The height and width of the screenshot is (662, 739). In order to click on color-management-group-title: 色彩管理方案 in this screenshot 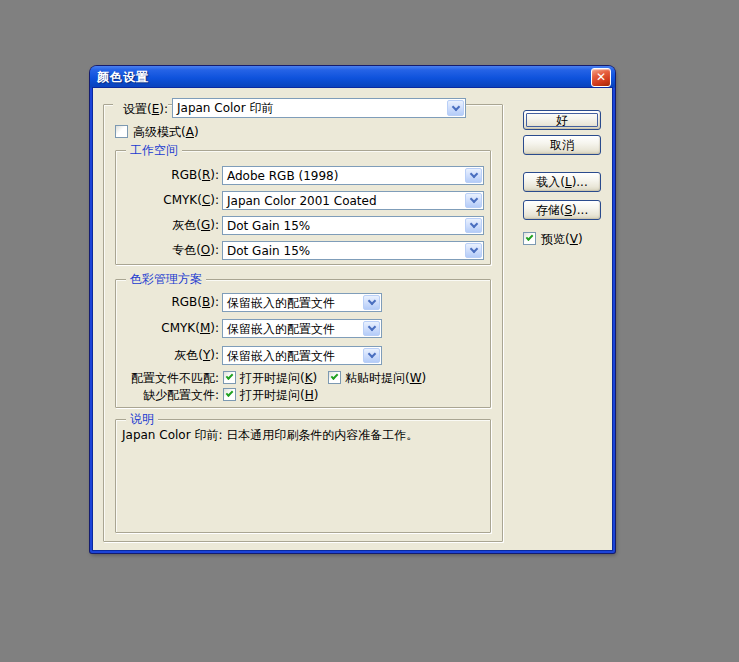, I will do `click(166, 280)`.